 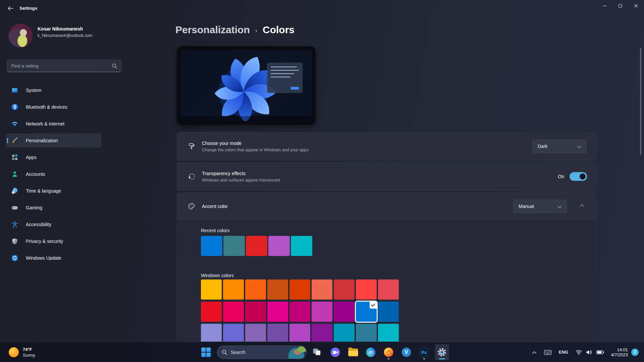 What do you see at coordinates (297, 352) in the screenshot?
I see `search-highlight-image` at bounding box center [297, 352].